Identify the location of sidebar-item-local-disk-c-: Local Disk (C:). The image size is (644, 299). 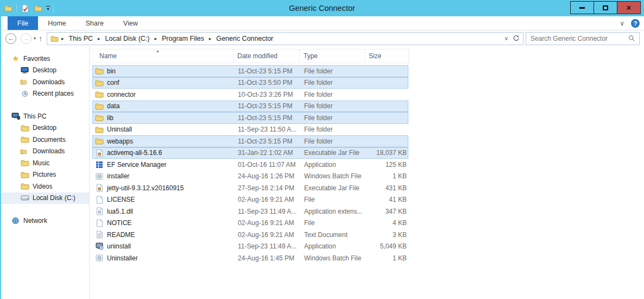
(45, 198).